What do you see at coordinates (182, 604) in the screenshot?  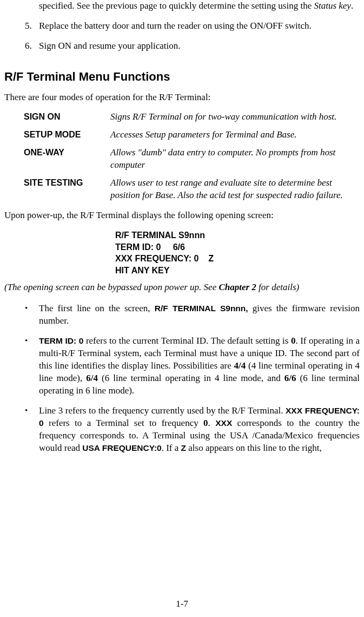 I see `page-number: 1-7` at bounding box center [182, 604].